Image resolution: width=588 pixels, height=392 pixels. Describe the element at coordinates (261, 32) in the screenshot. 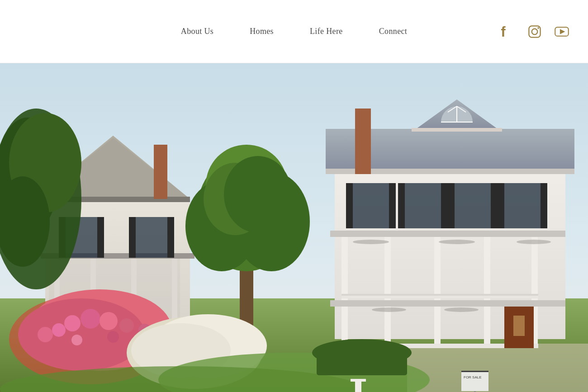

I see `nav-homes: Homes` at that location.